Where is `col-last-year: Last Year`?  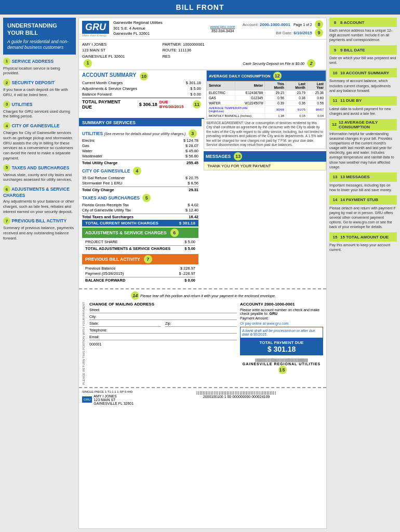 col-last-year: Last Year is located at coordinates (316, 85).